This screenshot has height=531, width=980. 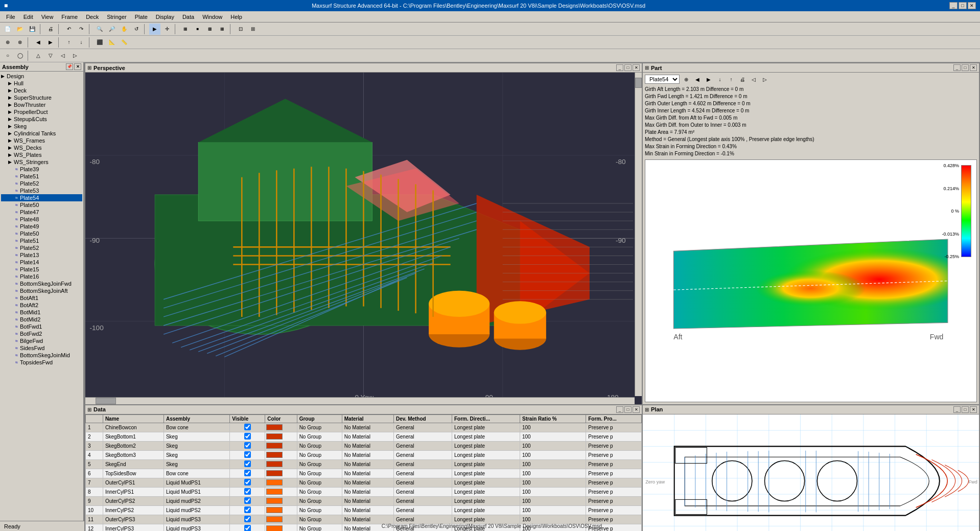 I want to click on rotate-button: ↺, so click(x=136, y=29).